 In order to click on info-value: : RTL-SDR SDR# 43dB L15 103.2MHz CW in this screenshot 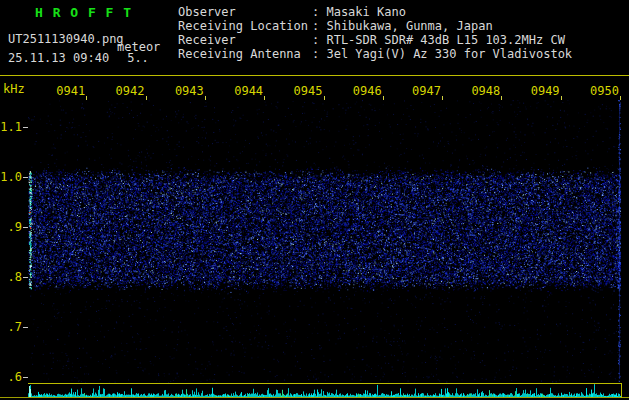, I will do `click(438, 40)`.